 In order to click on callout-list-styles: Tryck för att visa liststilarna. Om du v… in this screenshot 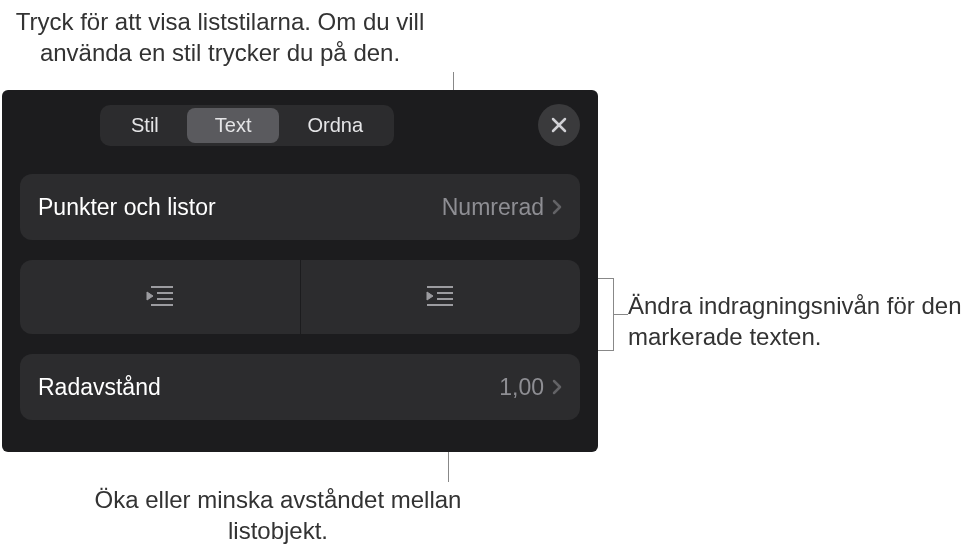, I will do `click(220, 37)`.